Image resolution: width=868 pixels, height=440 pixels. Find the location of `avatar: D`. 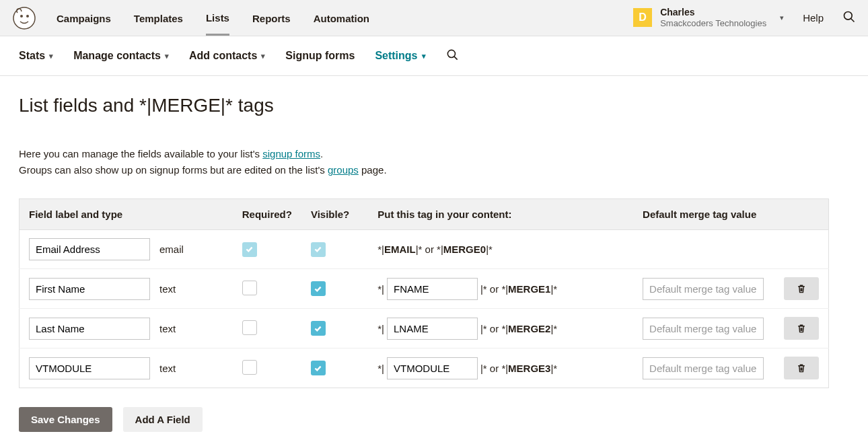

avatar: D is located at coordinates (643, 17).